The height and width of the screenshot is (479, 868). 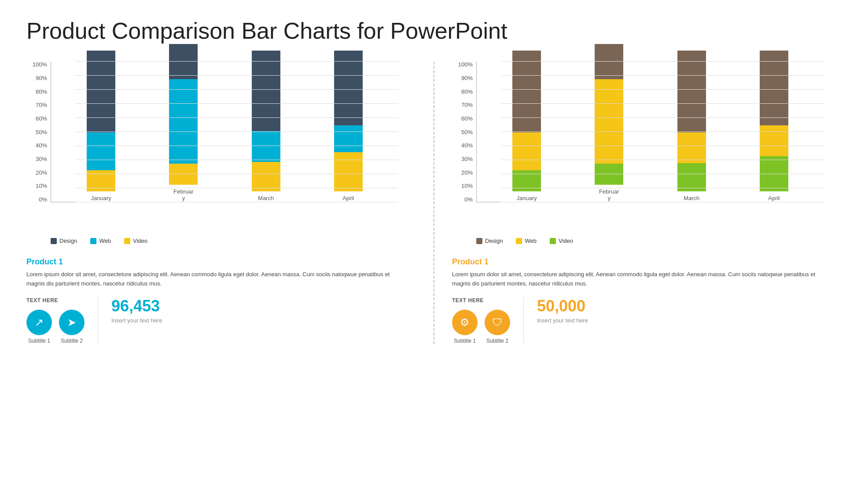 What do you see at coordinates (72, 322) in the screenshot?
I see `send-icon-circle: ➤` at bounding box center [72, 322].